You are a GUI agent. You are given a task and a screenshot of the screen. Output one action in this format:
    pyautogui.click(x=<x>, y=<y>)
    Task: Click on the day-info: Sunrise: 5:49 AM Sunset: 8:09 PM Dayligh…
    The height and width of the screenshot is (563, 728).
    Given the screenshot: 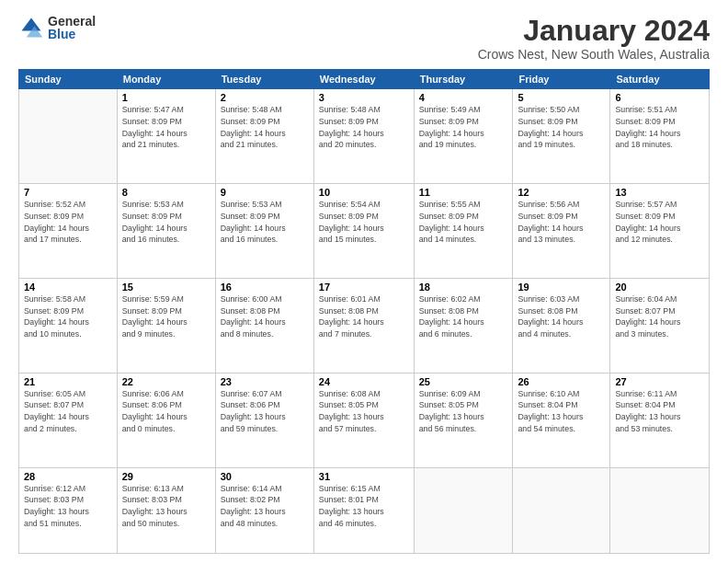 What is the action you would take?
    pyautogui.click(x=463, y=127)
    